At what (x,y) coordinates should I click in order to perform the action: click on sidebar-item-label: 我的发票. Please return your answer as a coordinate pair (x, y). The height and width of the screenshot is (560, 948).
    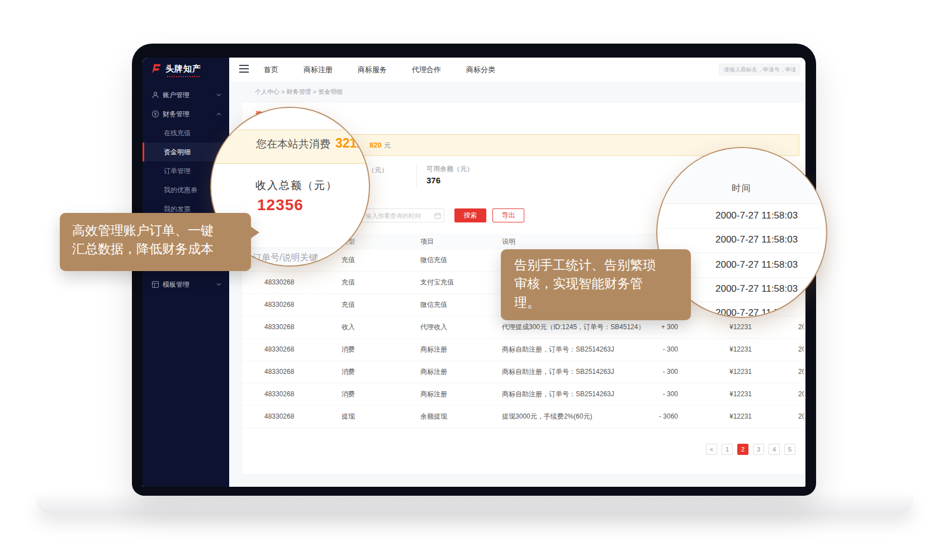
    Looking at the image, I should click on (177, 209).